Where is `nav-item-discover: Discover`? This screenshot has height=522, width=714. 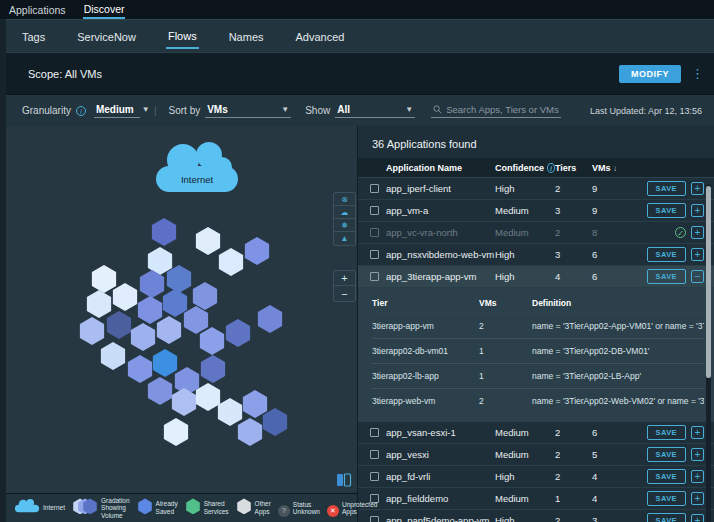 nav-item-discover: Discover is located at coordinates (104, 10).